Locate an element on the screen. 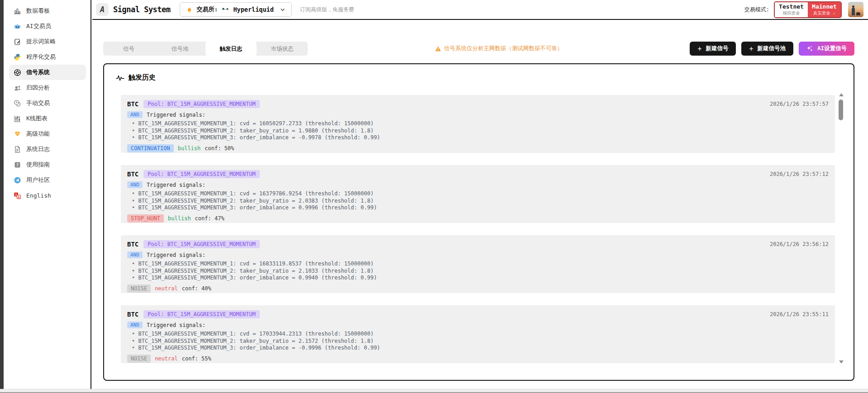  new-signal-label: 新建信号 is located at coordinates (717, 49).